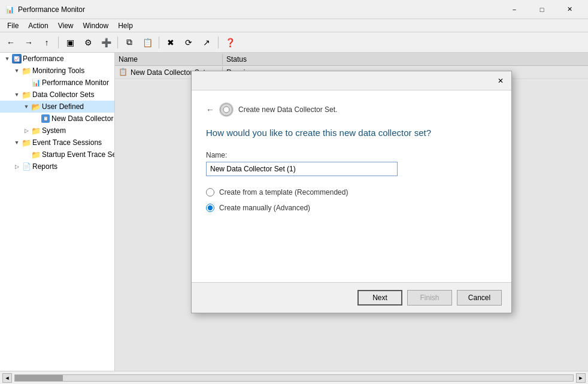  Describe the element at coordinates (26, 95) in the screenshot. I see `dcs-folder-icon: 📁` at that location.